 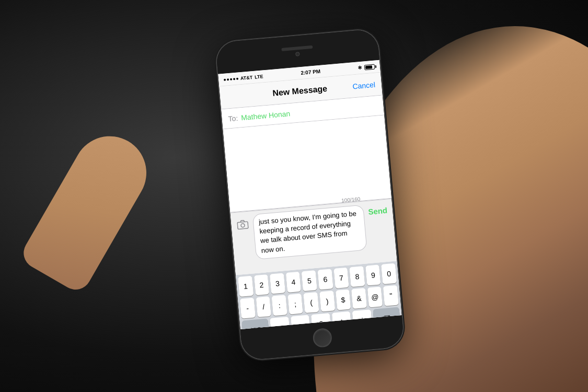 What do you see at coordinates (369, 67) in the screenshot?
I see `battery-indicator` at bounding box center [369, 67].